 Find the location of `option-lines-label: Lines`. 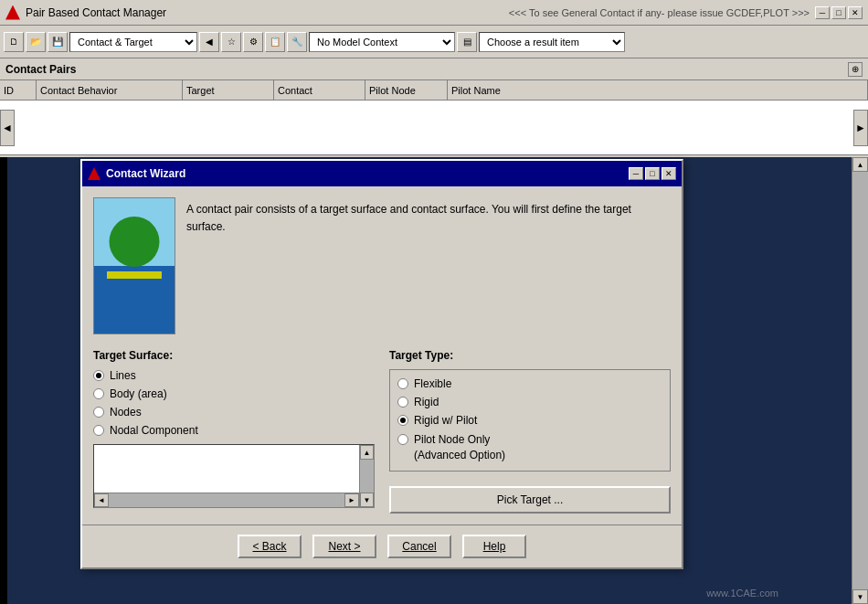

option-lines-label: Lines is located at coordinates (122, 376).